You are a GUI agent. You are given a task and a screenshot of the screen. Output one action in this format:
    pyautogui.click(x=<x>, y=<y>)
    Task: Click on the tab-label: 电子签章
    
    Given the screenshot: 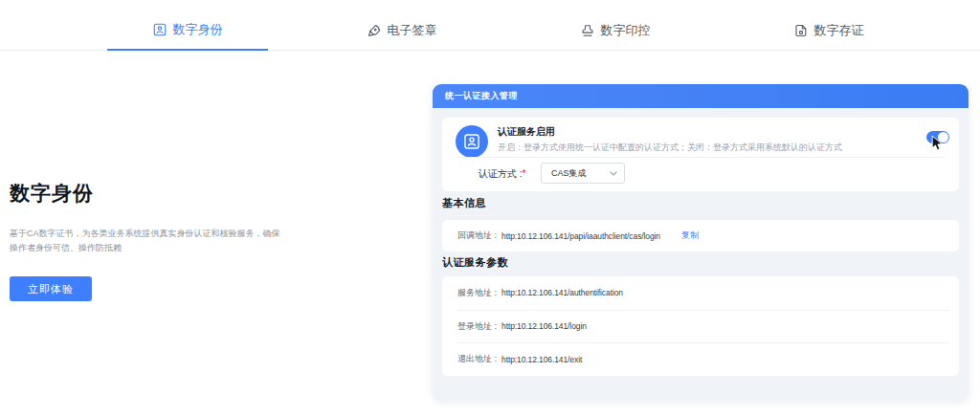 What is the action you would take?
    pyautogui.click(x=412, y=31)
    